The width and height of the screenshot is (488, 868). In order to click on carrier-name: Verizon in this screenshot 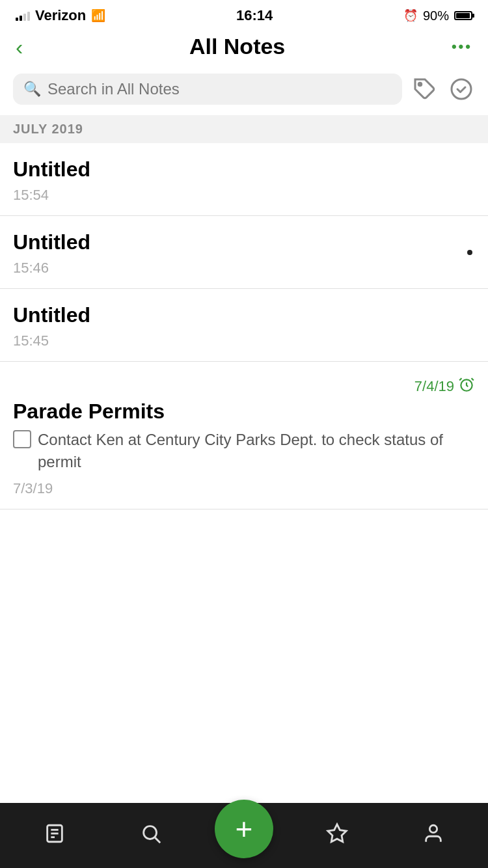, I will do `click(61, 16)`.